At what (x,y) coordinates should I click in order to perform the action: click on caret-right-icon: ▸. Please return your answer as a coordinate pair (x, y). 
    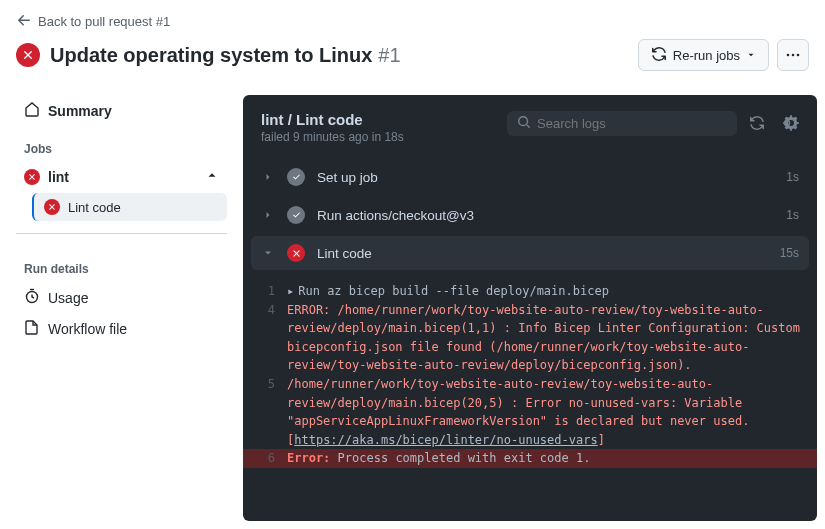
    Looking at the image, I should click on (290, 292).